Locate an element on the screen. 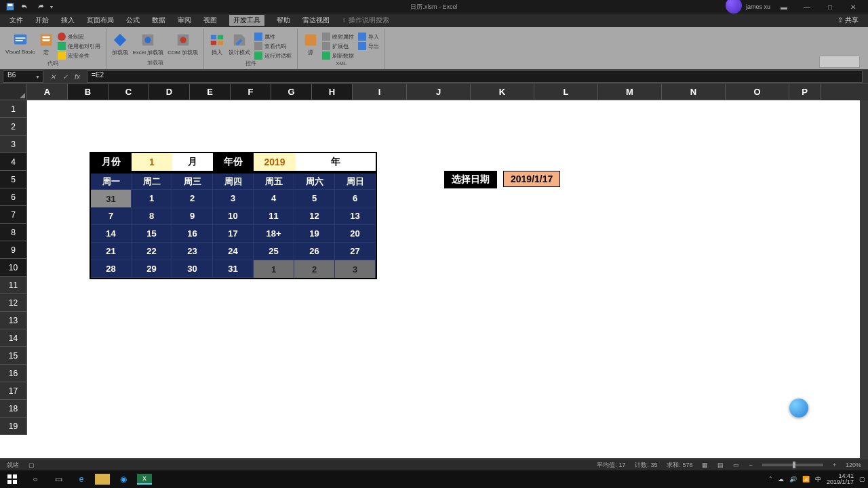  calendar-day: 7 is located at coordinates (111, 216).